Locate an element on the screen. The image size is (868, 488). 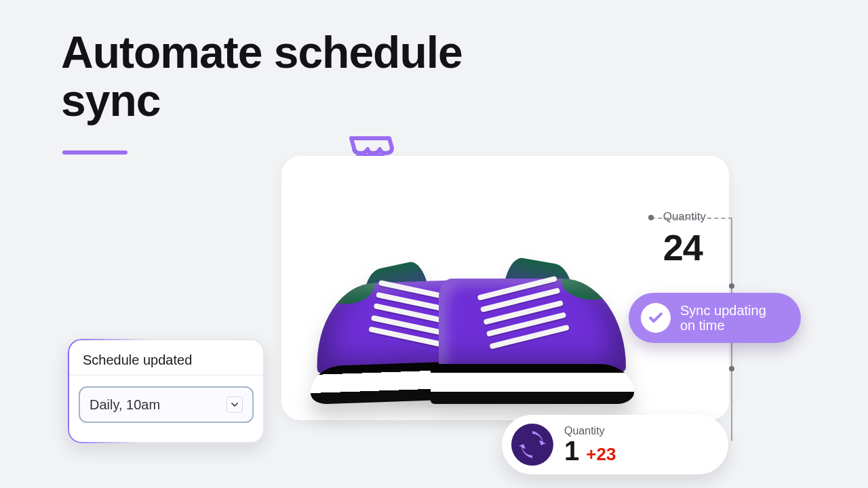
schedule-dropdown: Daily, 10am is located at coordinates (166, 405).